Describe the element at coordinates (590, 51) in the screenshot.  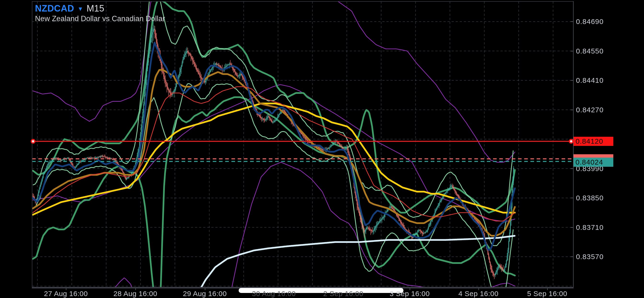
I see `price-axis-label: 0.84550` at that location.